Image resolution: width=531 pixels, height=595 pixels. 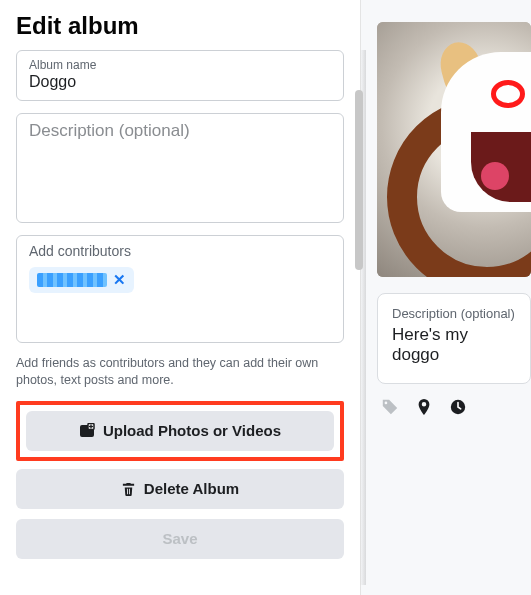 I want to click on album-name-label: Album name, so click(x=180, y=65).